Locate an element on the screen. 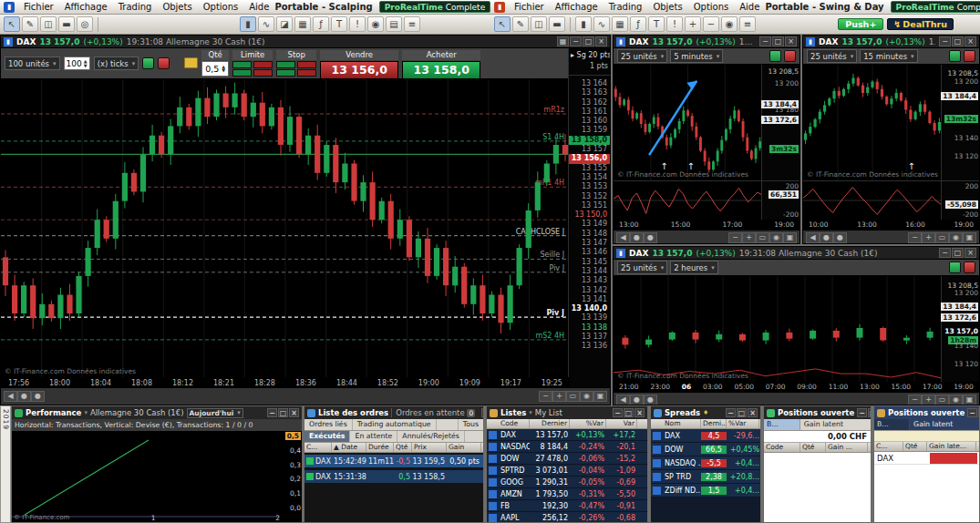 This screenshot has width=980, height=523. orders-titlebar: Liste des ordres Ordres en attente 0 −□× is located at coordinates (394, 413).